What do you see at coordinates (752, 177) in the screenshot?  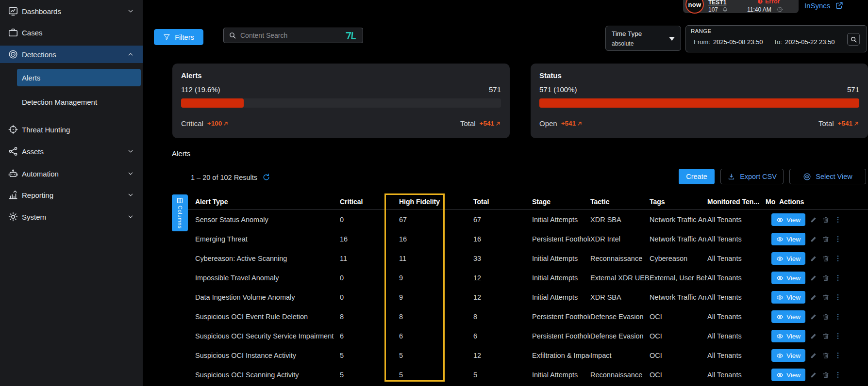 I see `export-csv-button: Export CSV` at bounding box center [752, 177].